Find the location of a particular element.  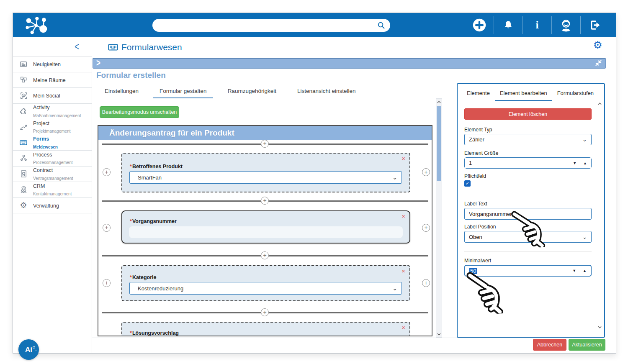

sidebar-item-contract: ContractVertragsmanagement is located at coordinates (52, 174).